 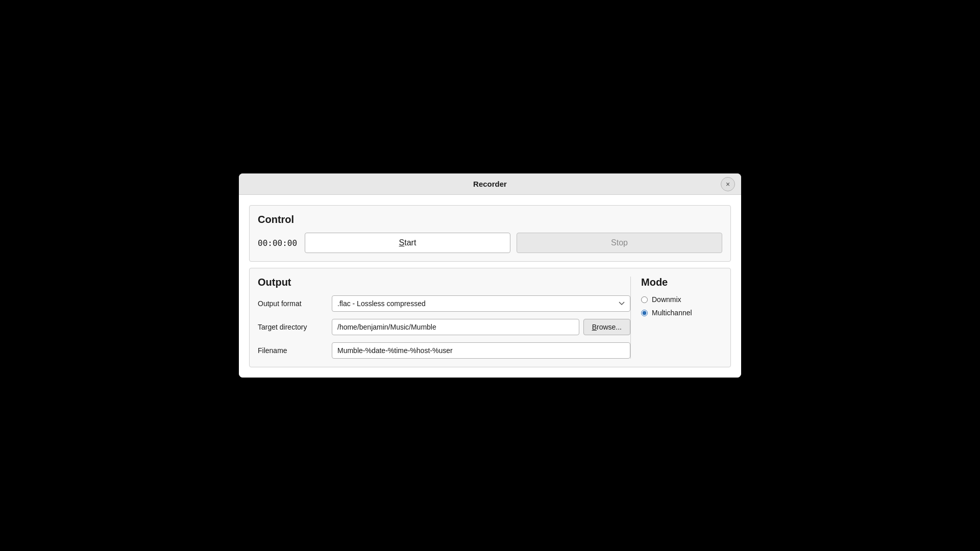 What do you see at coordinates (644, 300) in the screenshot?
I see `downmix-radio` at bounding box center [644, 300].